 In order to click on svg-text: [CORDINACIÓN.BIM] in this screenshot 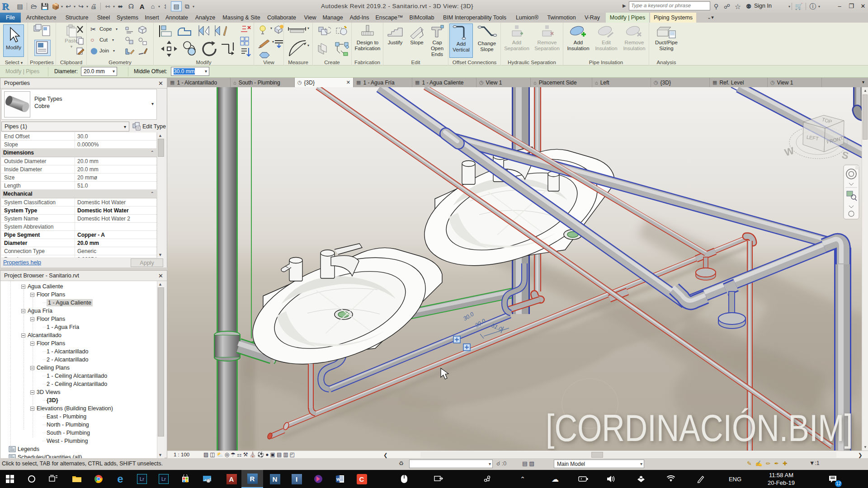, I will do `click(699, 428)`.